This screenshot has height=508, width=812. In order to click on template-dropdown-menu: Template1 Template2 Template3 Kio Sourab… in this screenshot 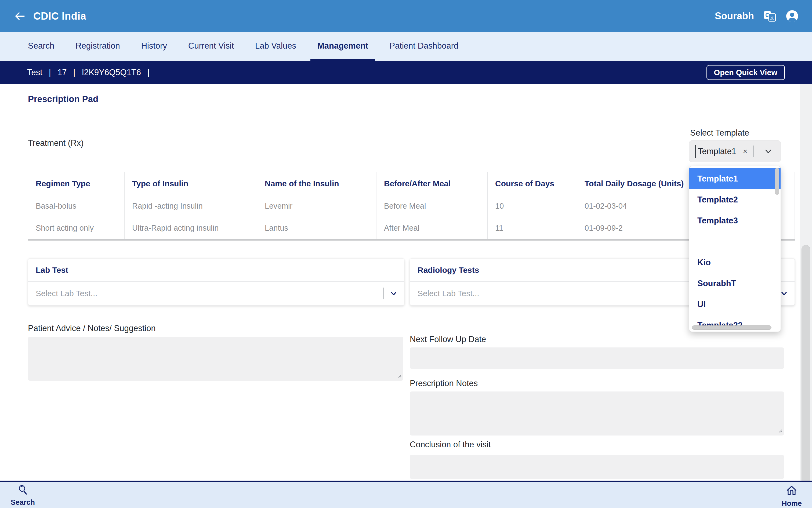, I will do `click(735, 249)`.